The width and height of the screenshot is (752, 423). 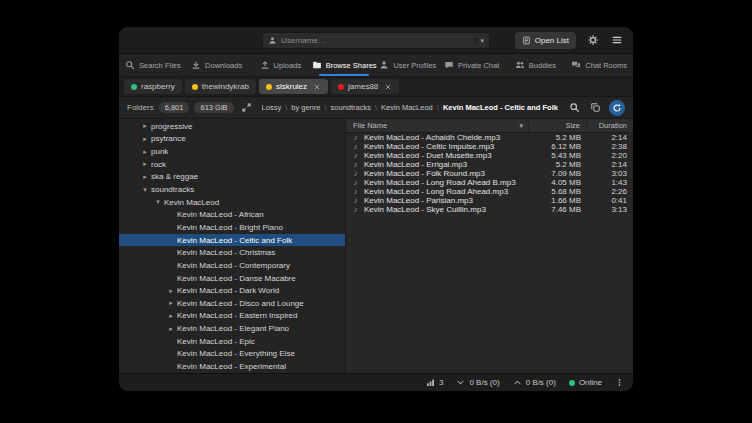 What do you see at coordinates (232, 266) in the screenshot?
I see `tree-item: Kevin MacLeod - Contemporary` at bounding box center [232, 266].